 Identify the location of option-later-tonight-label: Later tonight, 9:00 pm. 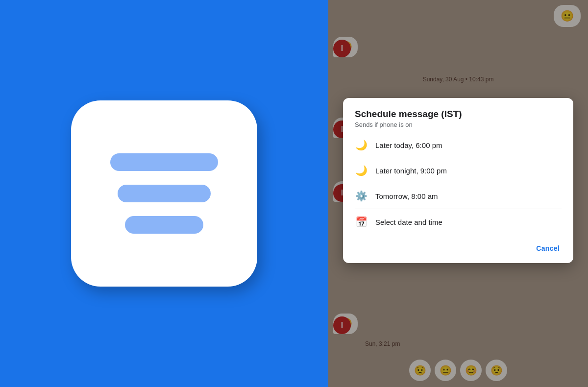
(411, 170).